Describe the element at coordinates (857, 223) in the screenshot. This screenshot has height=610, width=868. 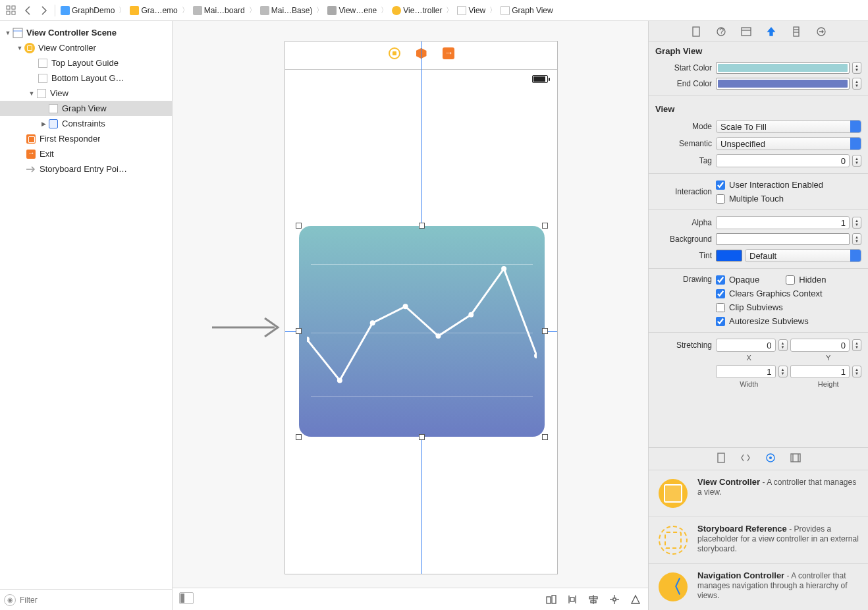
I see `alpha-stepper: ▲▼` at that location.